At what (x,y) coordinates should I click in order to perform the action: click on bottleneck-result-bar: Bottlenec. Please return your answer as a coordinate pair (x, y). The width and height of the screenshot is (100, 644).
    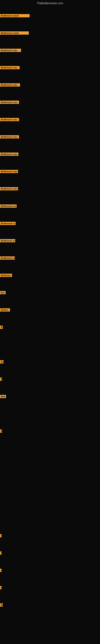
    Looking at the image, I should click on (6, 276).